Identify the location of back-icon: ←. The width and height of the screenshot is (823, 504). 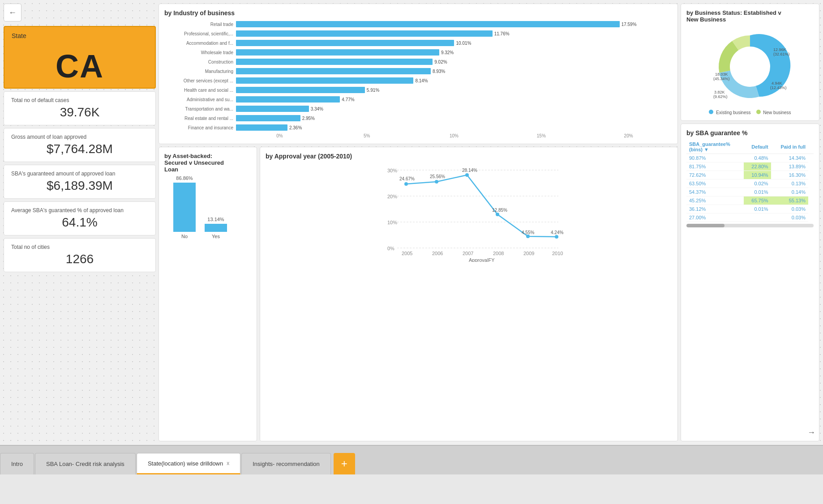
(13, 13).